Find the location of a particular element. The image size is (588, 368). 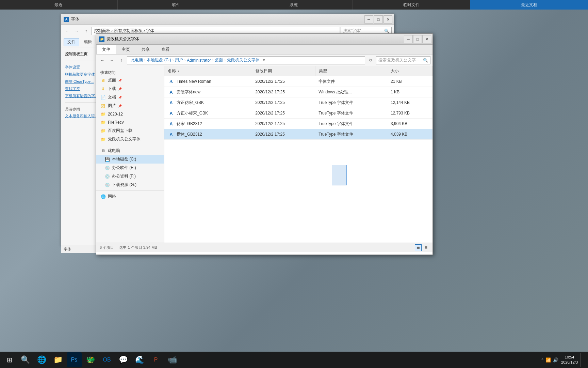

sidebar-download-icon: ⬇ is located at coordinates (103, 89).